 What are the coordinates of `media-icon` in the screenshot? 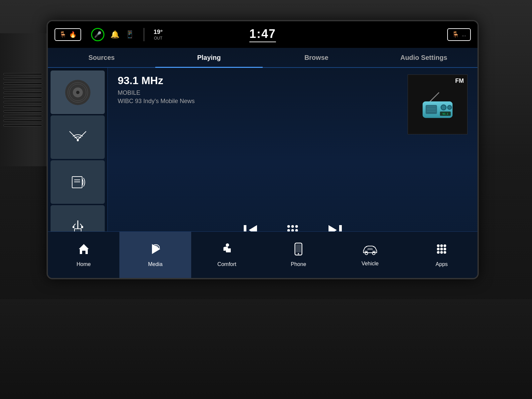 It's located at (155, 251).